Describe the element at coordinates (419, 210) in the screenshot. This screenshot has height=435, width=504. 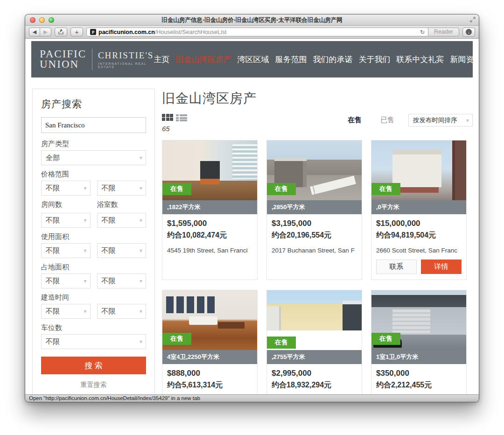
I see `property-card: 在售 ,0平方米 $15,000,000 约合94,819,504元 2660 …` at that location.